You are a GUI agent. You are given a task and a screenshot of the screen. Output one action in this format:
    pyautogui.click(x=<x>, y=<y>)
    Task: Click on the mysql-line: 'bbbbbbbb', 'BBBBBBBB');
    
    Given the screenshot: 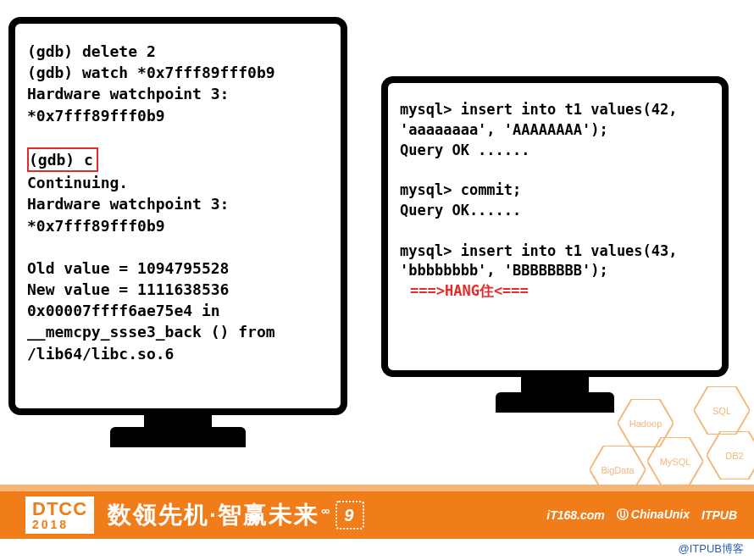 What is the action you would take?
    pyautogui.click(x=555, y=271)
    